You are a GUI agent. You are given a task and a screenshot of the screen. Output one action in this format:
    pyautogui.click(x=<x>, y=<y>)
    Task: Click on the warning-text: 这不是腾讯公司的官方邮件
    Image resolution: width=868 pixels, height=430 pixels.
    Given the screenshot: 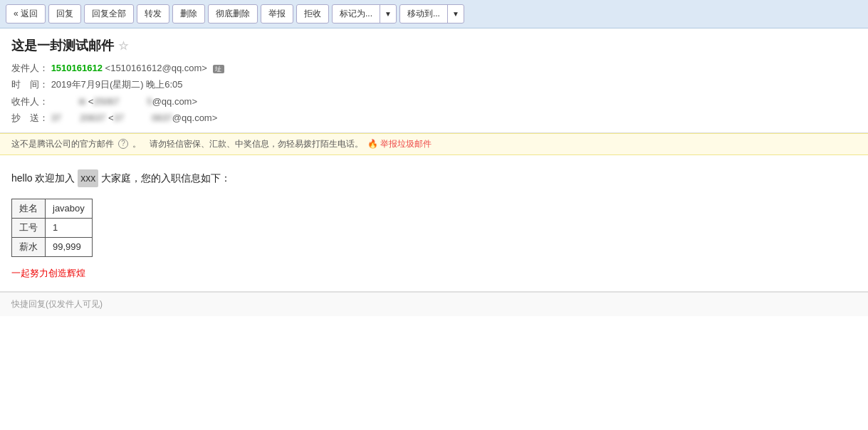 What is the action you would take?
    pyautogui.click(x=63, y=144)
    